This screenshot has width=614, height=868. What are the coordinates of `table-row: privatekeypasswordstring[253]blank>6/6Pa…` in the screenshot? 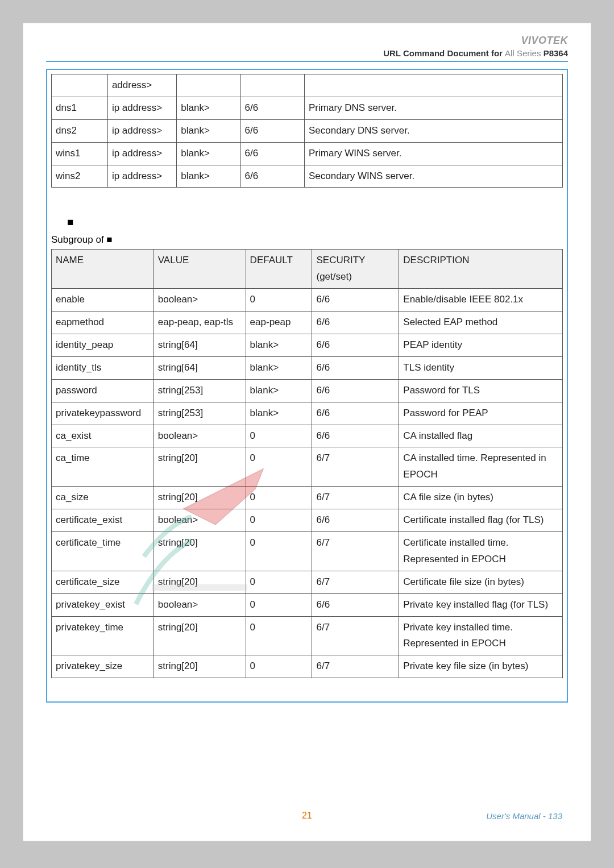 It's located at (307, 413).